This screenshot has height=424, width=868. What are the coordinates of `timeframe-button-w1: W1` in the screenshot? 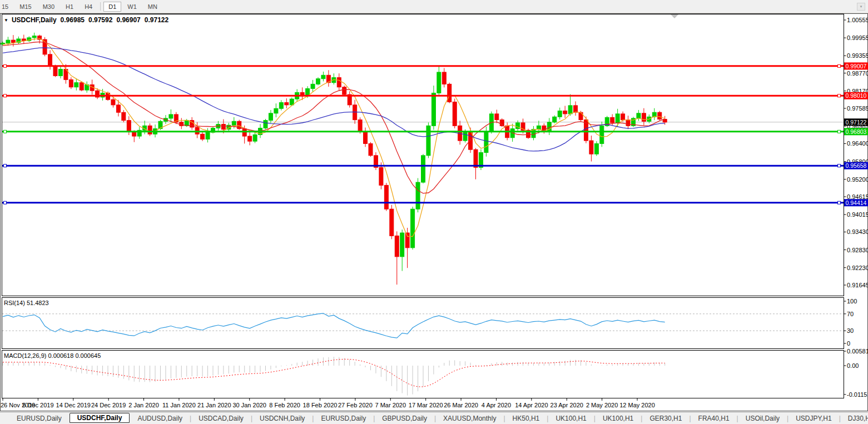 It's located at (132, 7).